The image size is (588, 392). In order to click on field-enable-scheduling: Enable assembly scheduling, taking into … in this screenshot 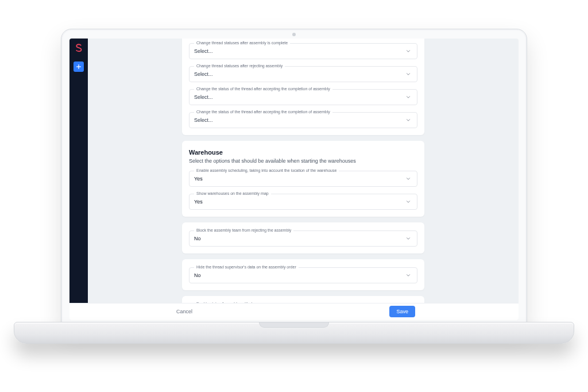, I will do `click(303, 179)`.